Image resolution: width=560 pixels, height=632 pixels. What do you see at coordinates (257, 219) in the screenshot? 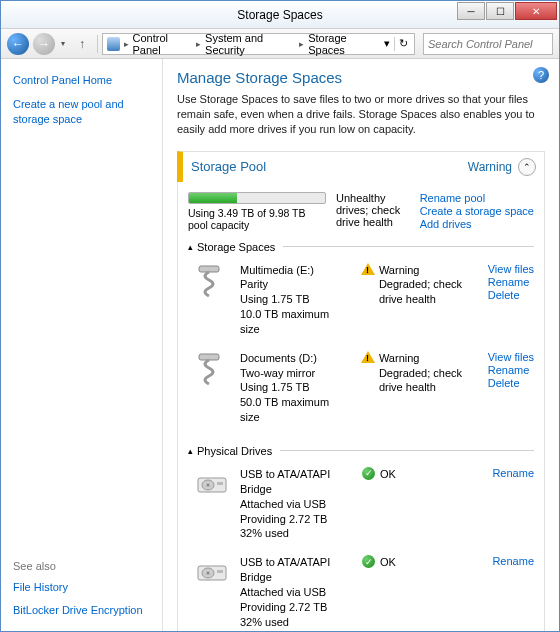
I see `capacity-text: Using 3.49 TB of 9.98 TB pool capacity` at bounding box center [257, 219].